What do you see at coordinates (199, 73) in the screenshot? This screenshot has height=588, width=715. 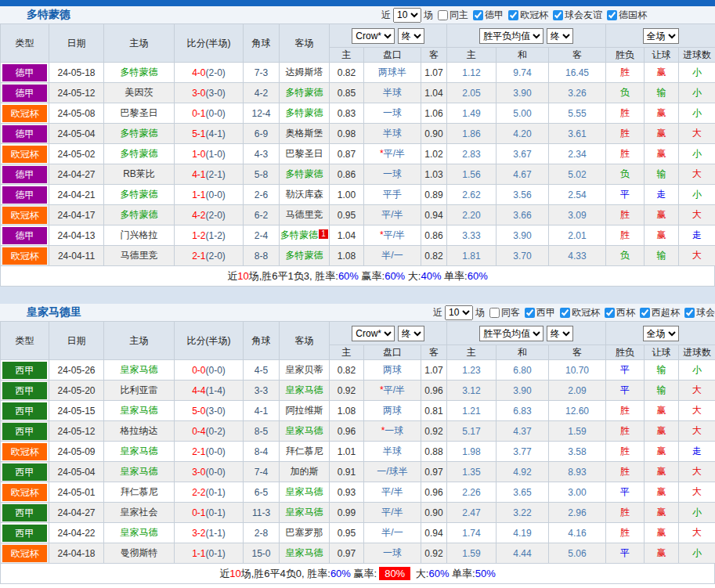 I see `fulltime-score: 4-0` at bounding box center [199, 73].